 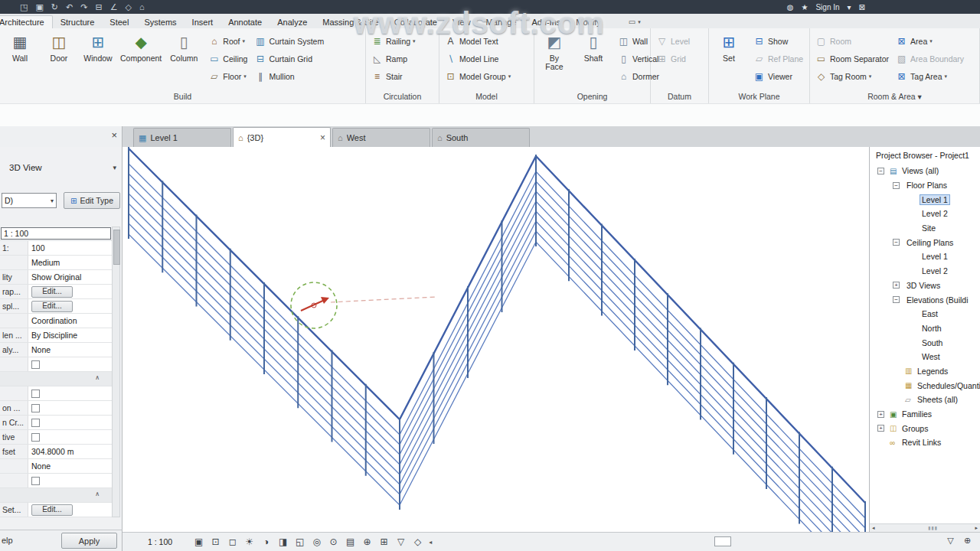 I want to click on tree-item-views-all: −▤Views (all), so click(x=925, y=171).